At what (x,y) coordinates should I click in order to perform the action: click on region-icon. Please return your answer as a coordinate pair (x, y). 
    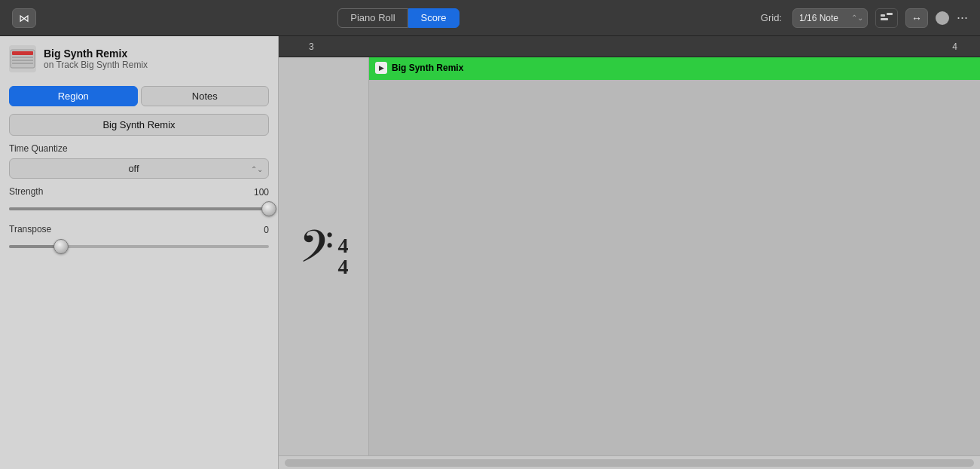
    Looking at the image, I should click on (23, 59).